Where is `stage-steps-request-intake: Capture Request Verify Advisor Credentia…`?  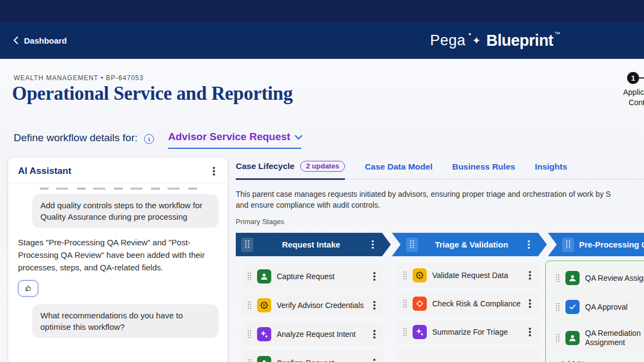
stage-steps-request-intake: Capture Request Verify Advisor Credentia… is located at coordinates (313, 313).